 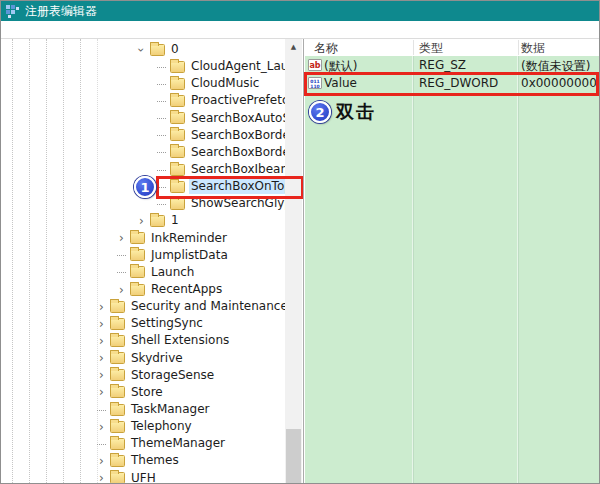 I want to click on tree-item: SearchBoxBorderTh, so click(x=143, y=152).